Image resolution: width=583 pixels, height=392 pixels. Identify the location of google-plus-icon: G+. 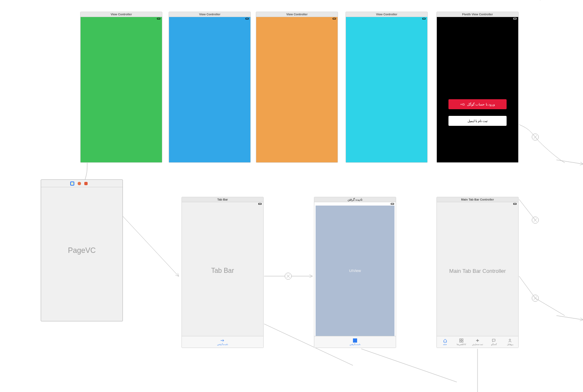
(463, 105).